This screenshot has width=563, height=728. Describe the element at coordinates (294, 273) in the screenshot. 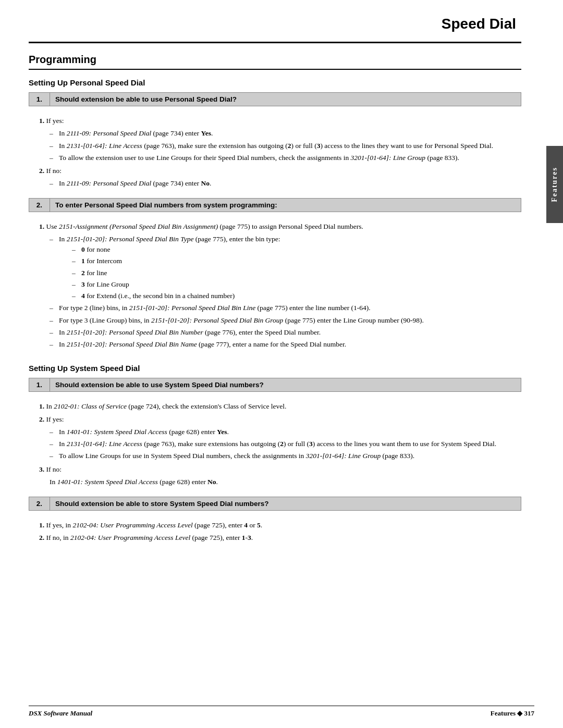

I see `bin-type-2: 2 for line` at that location.